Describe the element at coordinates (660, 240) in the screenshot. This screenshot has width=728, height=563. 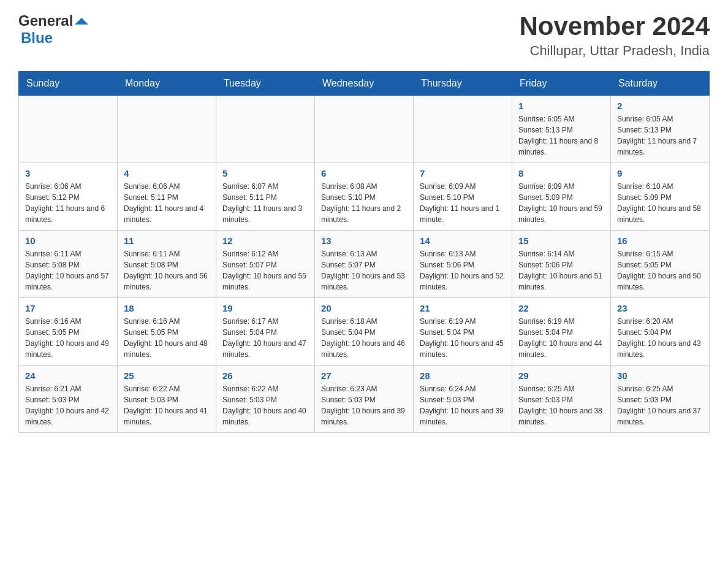
I see `day-number: 16` at that location.